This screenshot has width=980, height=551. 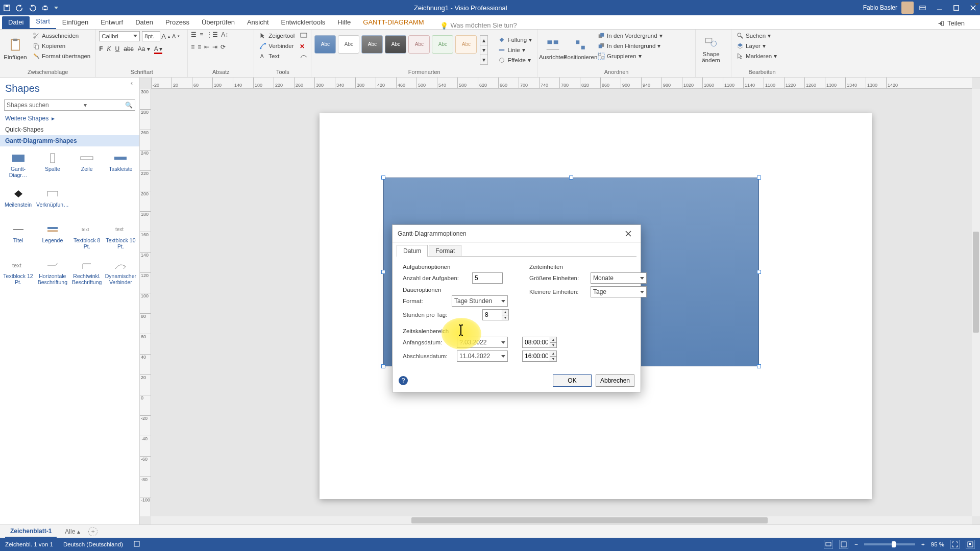 I want to click on zoom-slider, so click(x=890, y=544).